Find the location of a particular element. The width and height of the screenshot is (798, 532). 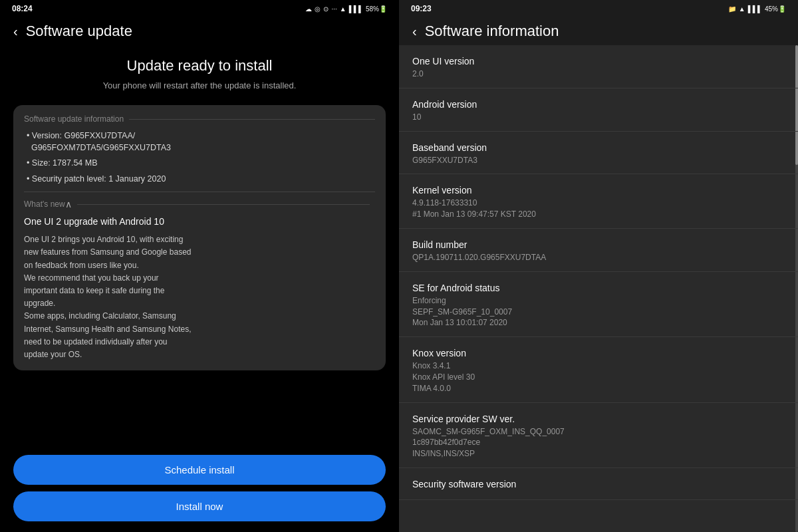

build-number-value: QP1A.190711.020.G965FXXU7DTAA is located at coordinates (598, 258).